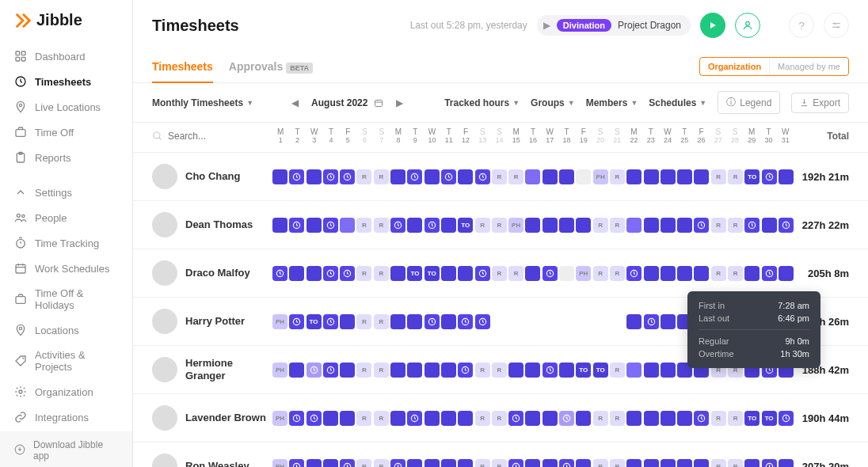 The height and width of the screenshot is (467, 868). What do you see at coordinates (219, 225) in the screenshot?
I see `employee-name: Dean Thomas` at bounding box center [219, 225].